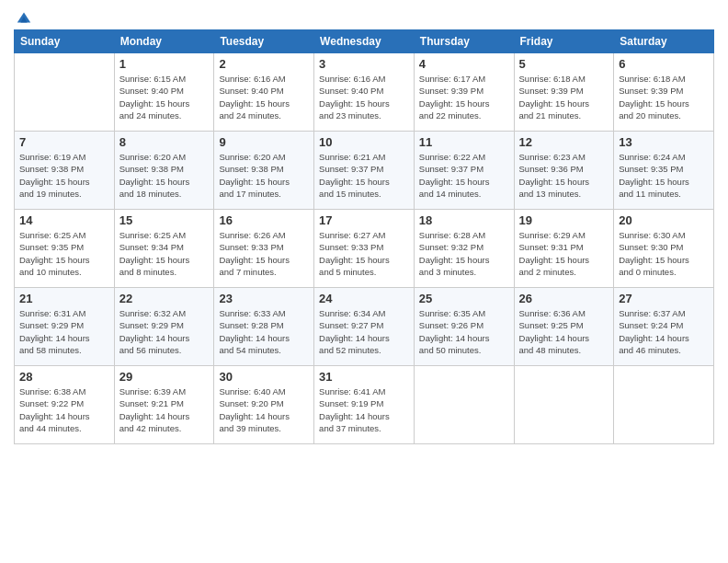 This screenshot has width=728, height=563. I want to click on day-number: 18, so click(464, 221).